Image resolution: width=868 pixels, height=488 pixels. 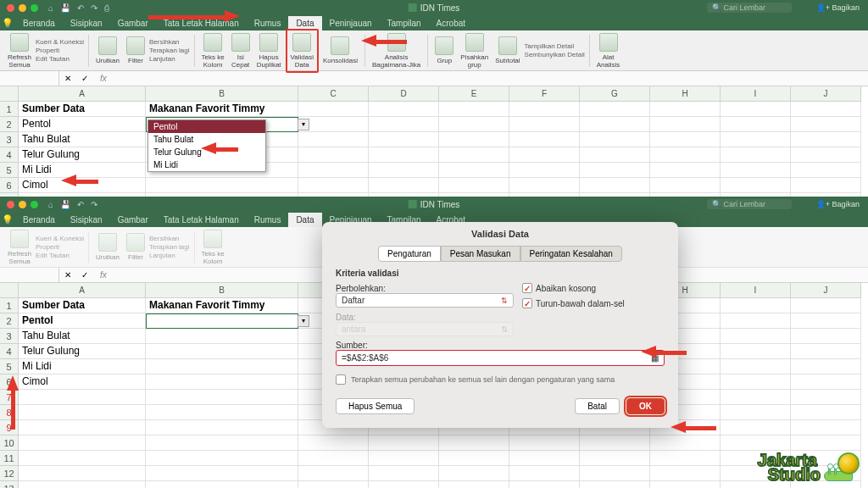 I want to click on cell-a5: Mi Lidi, so click(x=82, y=170).